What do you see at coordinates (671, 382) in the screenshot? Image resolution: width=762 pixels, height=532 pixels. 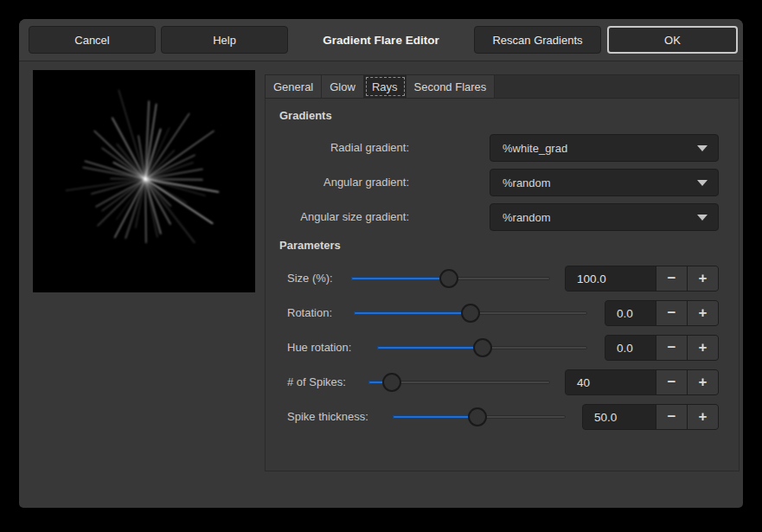 I see `spikes-decrement-button: −` at bounding box center [671, 382].